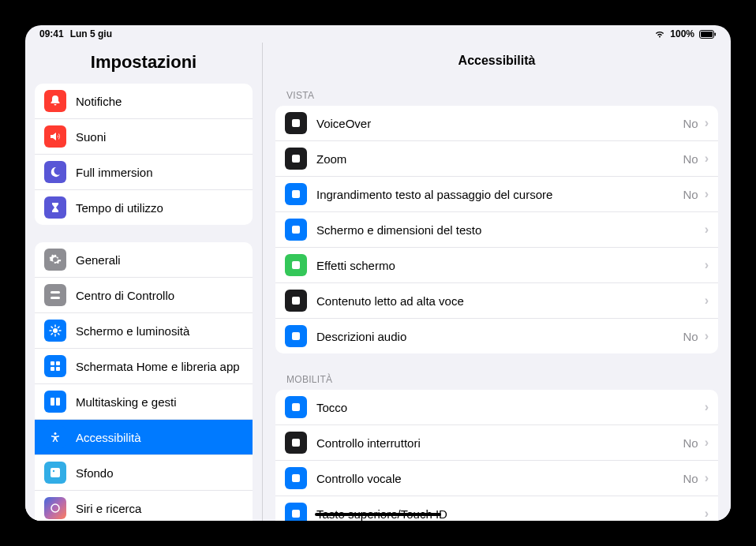 The width and height of the screenshot is (756, 546). What do you see at coordinates (159, 508) in the screenshot?
I see `sidebar-item-label: Siri e ricerca` at bounding box center [159, 508].